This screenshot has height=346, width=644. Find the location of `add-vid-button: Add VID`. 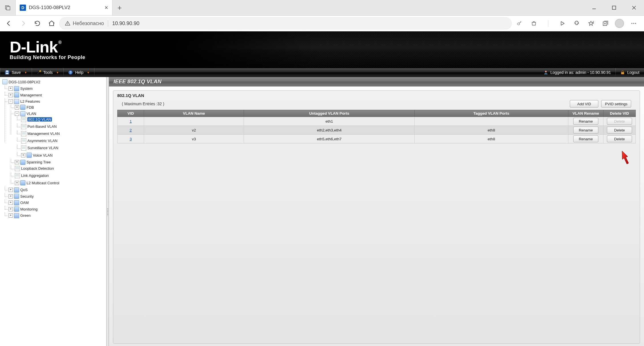

add-vid-button: Add VID is located at coordinates (584, 104).